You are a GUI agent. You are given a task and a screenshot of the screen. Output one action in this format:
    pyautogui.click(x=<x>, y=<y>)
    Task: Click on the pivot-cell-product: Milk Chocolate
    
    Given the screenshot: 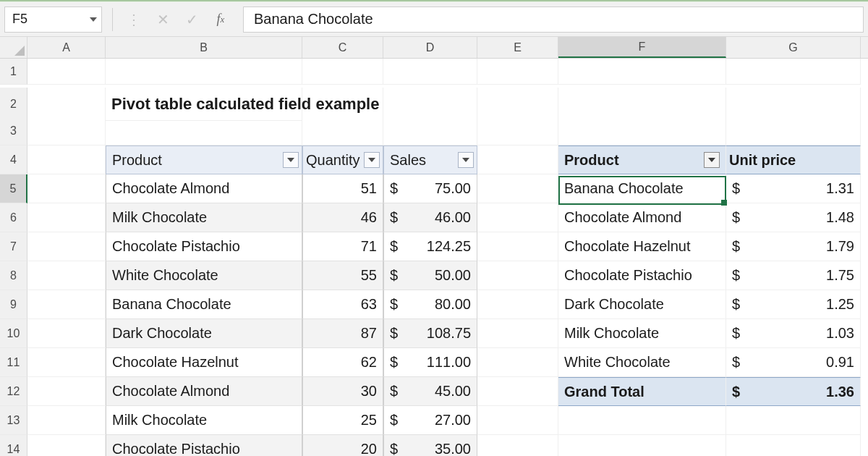 What is the action you would take?
    pyautogui.click(x=642, y=334)
    